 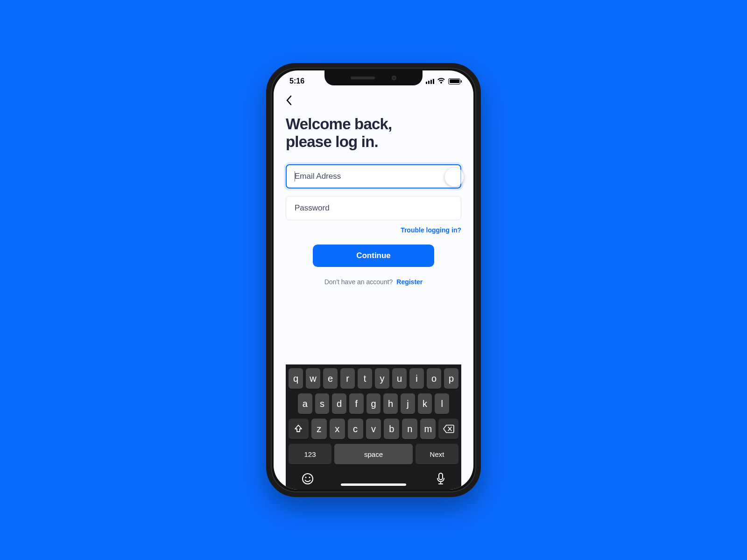 What do you see at coordinates (359, 282) in the screenshot?
I see `register-prompt: Don't have an account?` at bounding box center [359, 282].